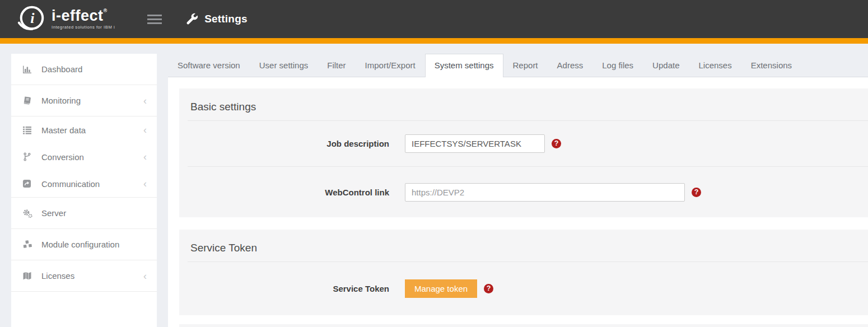 The width and height of the screenshot is (868, 327). Describe the element at coordinates (715, 65) in the screenshot. I see `tab-licenses: Licenses` at that location.